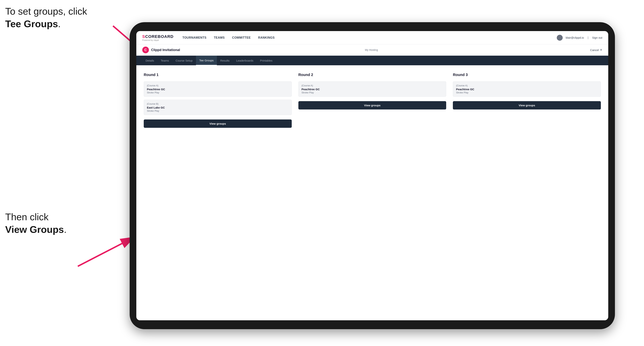 The height and width of the screenshot is (346, 644). What do you see at coordinates (158, 38) in the screenshot?
I see `logo-area: SCOREBOARD Powered by clippit` at bounding box center [158, 38].